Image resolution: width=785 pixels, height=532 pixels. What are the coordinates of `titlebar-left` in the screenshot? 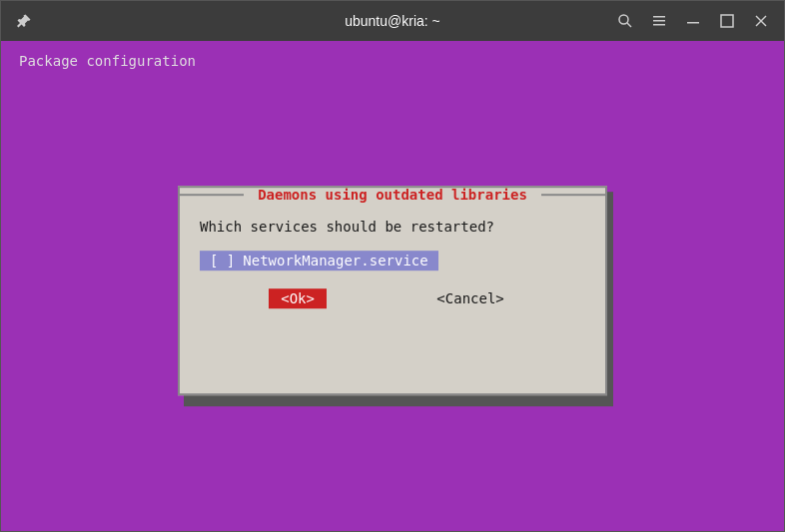 It's located at (24, 21).